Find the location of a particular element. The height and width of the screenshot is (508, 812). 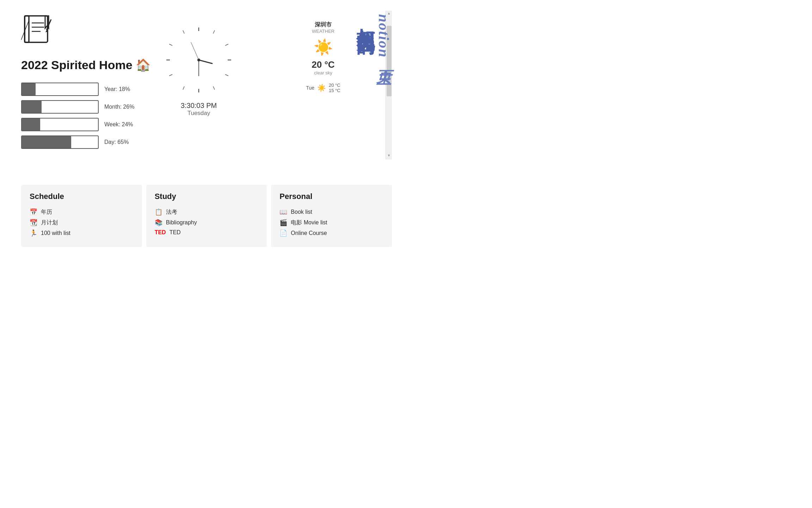

schedule-label-1: 月计划 is located at coordinates (49, 223).